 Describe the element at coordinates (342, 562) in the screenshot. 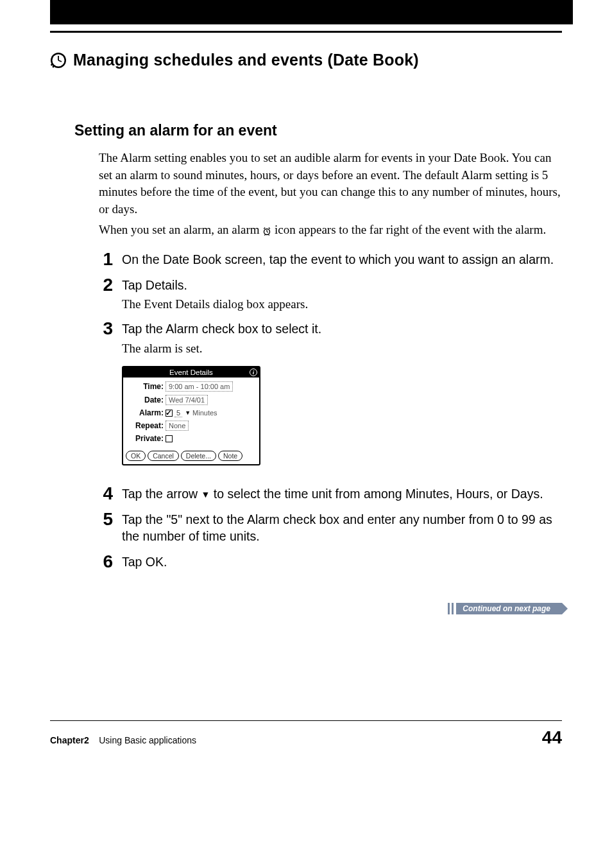

I see `step-instruction: Tap OK.` at that location.